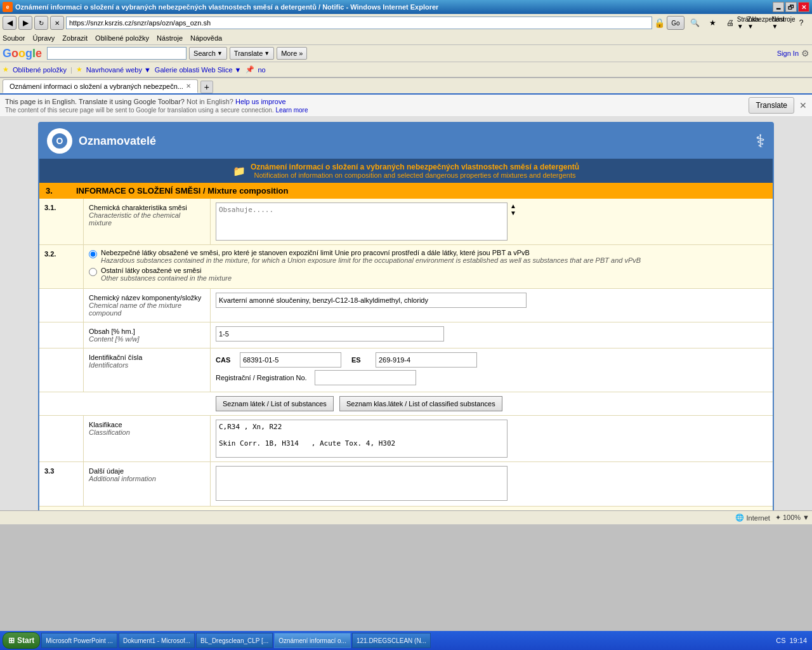 The image size is (812, 650). I want to click on start-button: ⊞ Start, so click(22, 640).